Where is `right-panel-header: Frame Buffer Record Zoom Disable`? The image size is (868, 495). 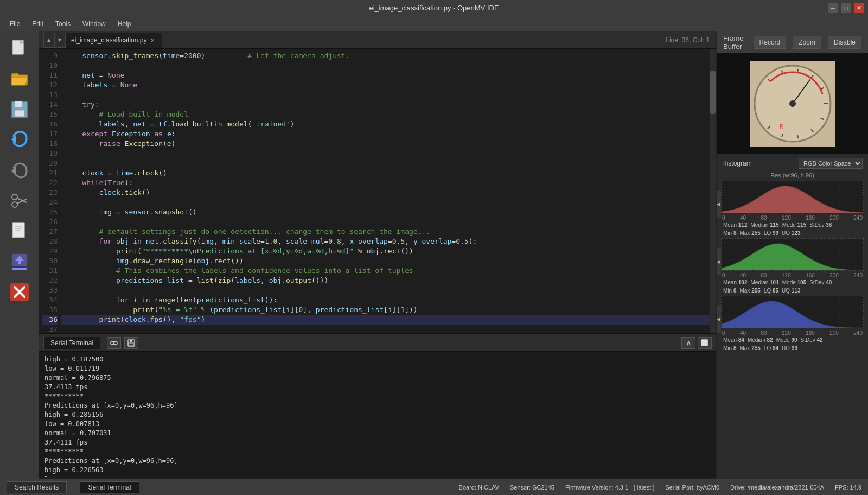 right-panel-header: Frame Buffer Record Zoom Disable is located at coordinates (792, 42).